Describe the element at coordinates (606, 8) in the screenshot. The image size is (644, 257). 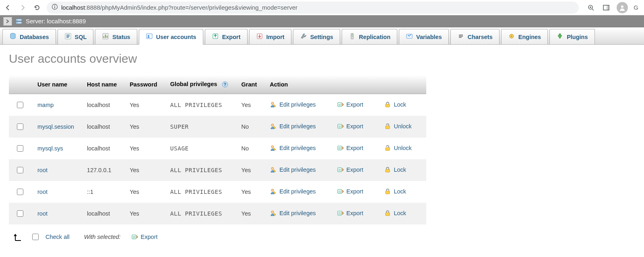
I see `panel-toggle-icon` at that location.